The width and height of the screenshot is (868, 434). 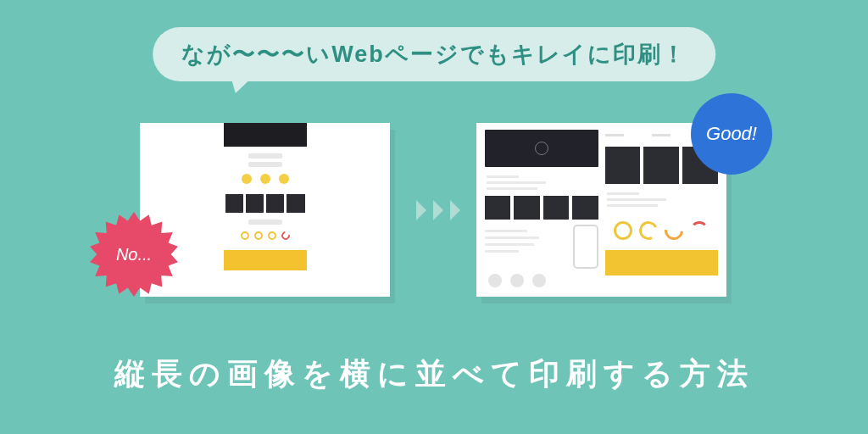 I want to click on mock-ring-row, so click(x=265, y=236).